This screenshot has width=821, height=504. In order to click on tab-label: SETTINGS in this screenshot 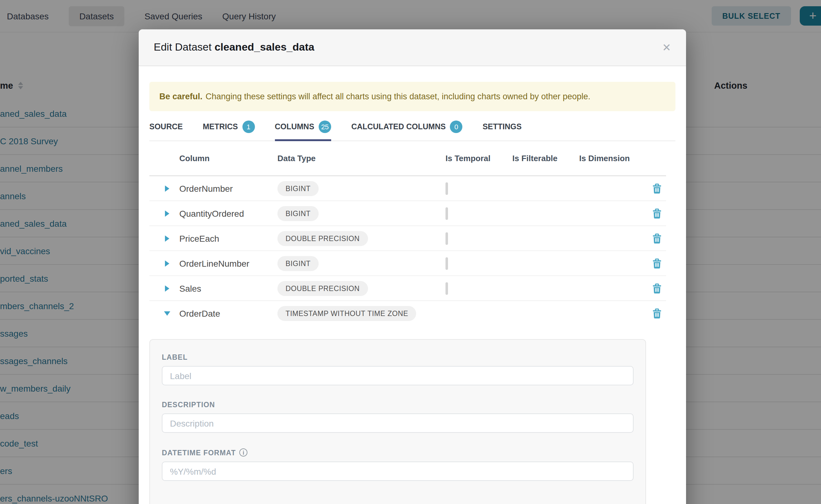, I will do `click(502, 127)`.